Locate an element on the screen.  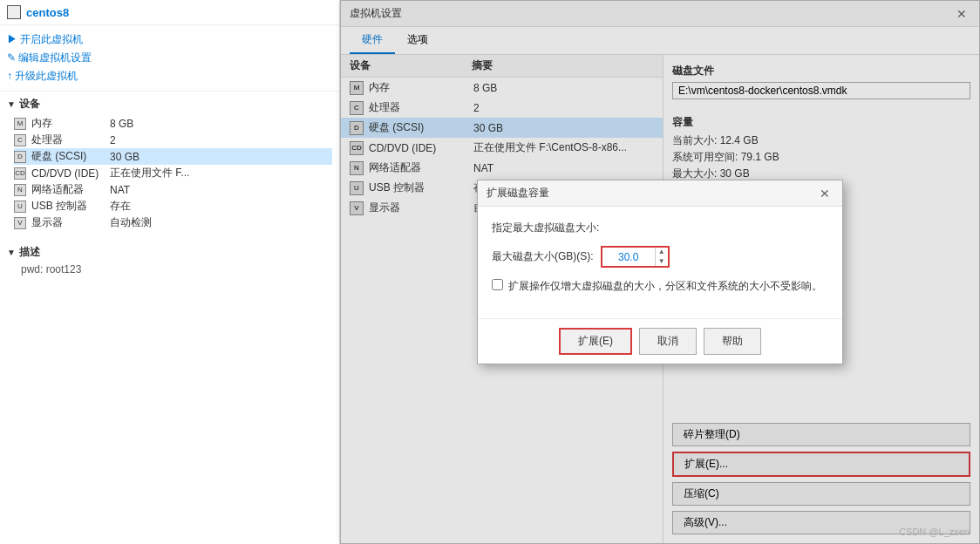
expand-dialog-title: 扩展磁盘容量 is located at coordinates (518, 194).